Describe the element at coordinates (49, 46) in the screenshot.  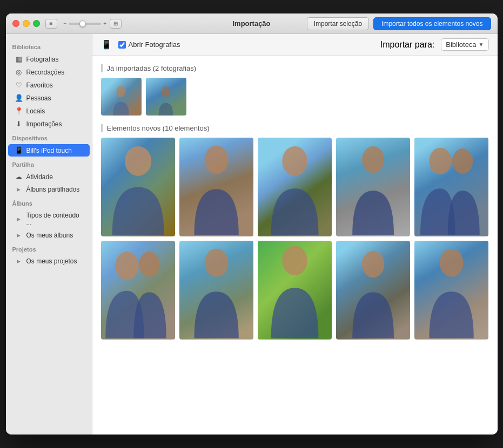
I see `biblioteca-section-label: Biblioteca` at that location.